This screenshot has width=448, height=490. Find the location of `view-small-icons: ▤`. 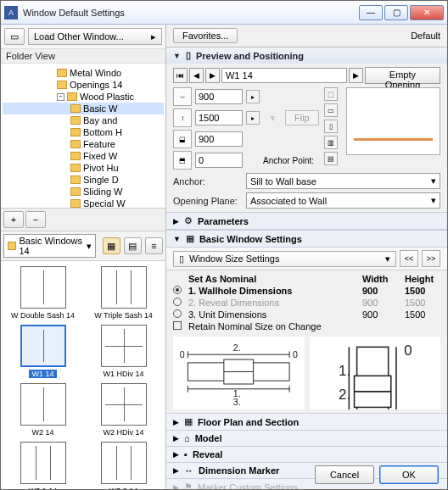

view-small-icons: ▤ is located at coordinates (132, 246).